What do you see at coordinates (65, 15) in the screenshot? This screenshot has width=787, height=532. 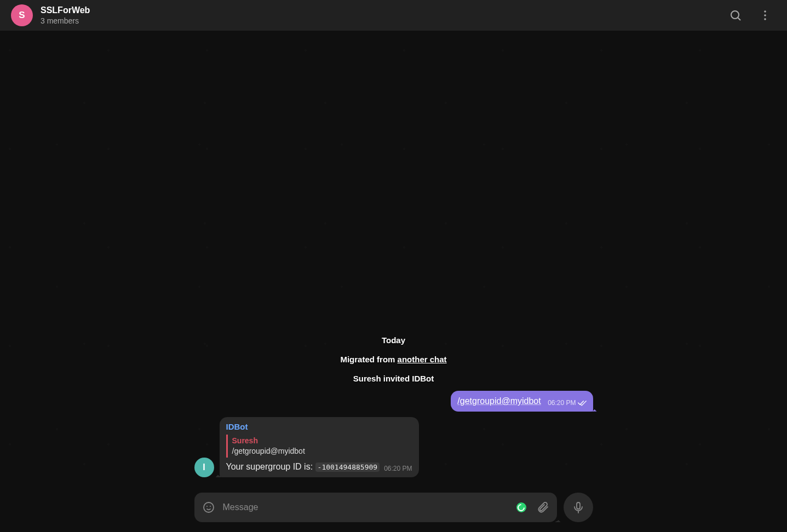 I see `chat-info: SSLForWeb 3 members` at bounding box center [65, 15].